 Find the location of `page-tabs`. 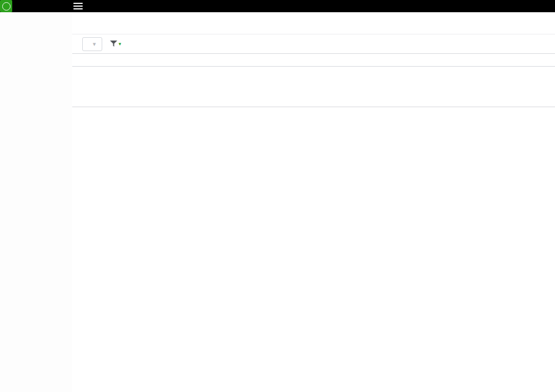

page-tabs is located at coordinates (313, 23).